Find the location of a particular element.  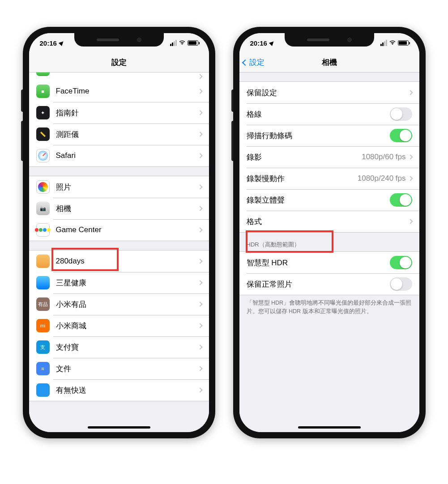

chevron-left-icon is located at coordinates (245, 62).